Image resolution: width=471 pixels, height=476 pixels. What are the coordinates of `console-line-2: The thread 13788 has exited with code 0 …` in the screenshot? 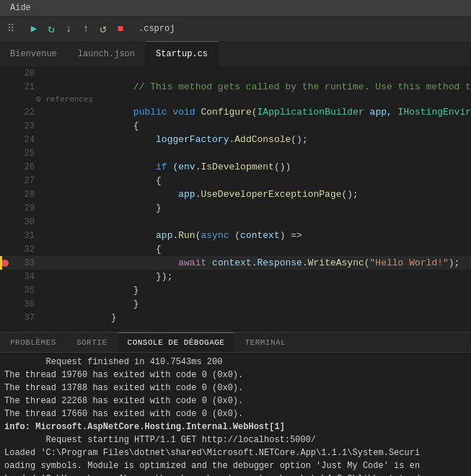 It's located at (235, 388).